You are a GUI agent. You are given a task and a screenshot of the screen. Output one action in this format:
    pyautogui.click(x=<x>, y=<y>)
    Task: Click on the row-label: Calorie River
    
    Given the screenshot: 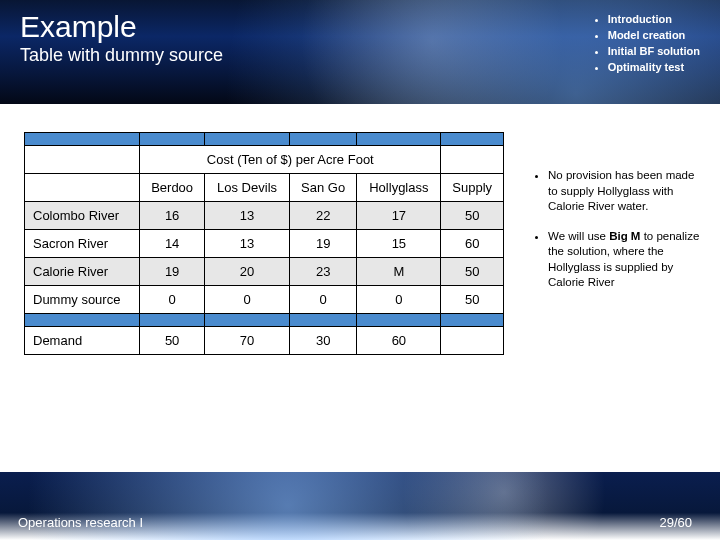 What is the action you would take?
    pyautogui.click(x=82, y=272)
    